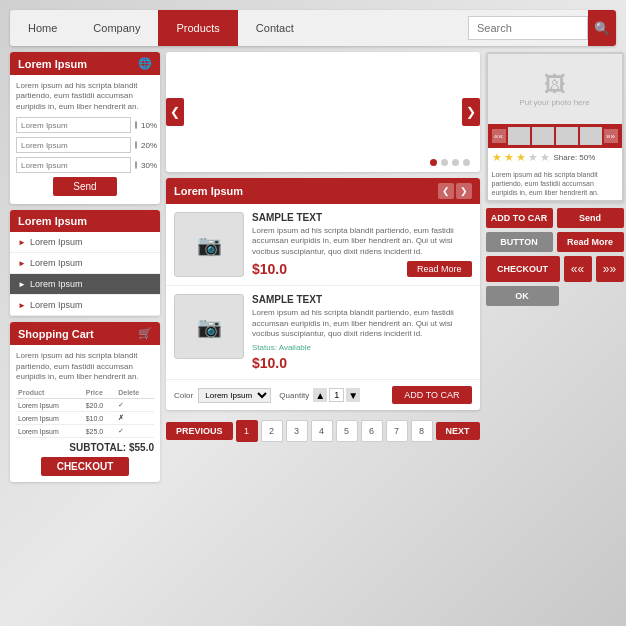 This screenshot has height=626, width=626. I want to click on nav-products: Products, so click(198, 28).